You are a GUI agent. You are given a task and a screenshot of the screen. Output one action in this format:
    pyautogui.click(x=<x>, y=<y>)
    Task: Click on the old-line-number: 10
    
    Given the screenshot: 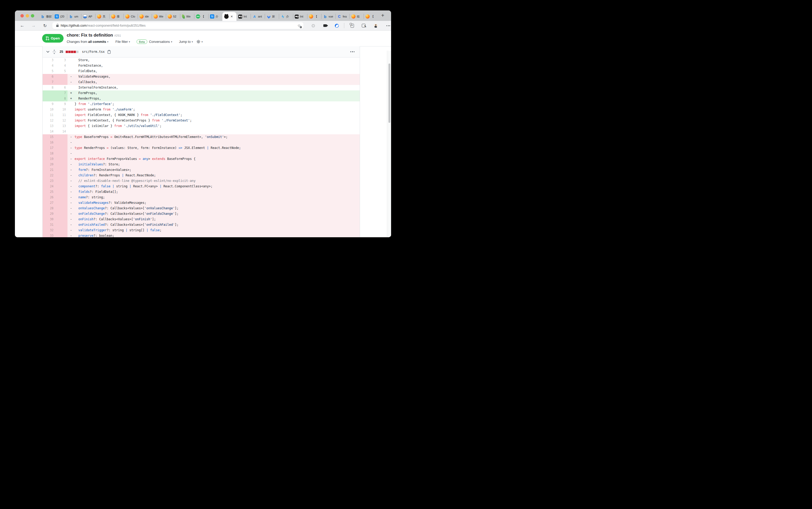 What is the action you would take?
    pyautogui.click(x=49, y=110)
    